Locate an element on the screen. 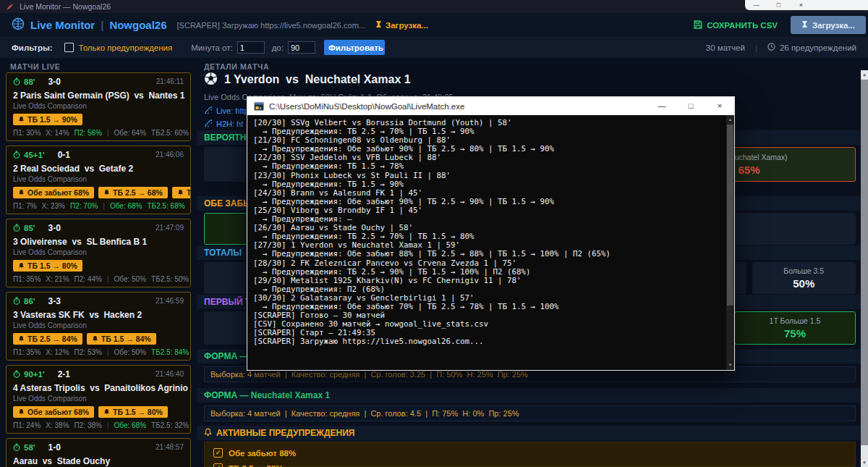 The image size is (868, 467). maximize-button: □ is located at coordinates (778, 5).